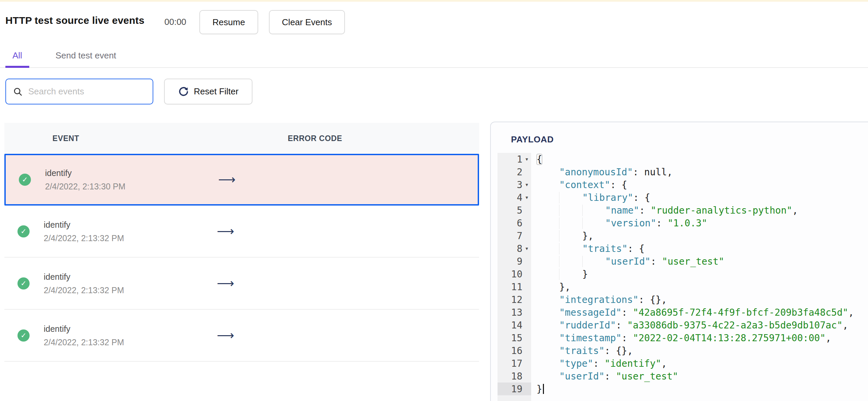 This screenshot has height=401, width=868. Describe the element at coordinates (582, 350) in the screenshot. I see `code-text: "traits": {},` at that location.